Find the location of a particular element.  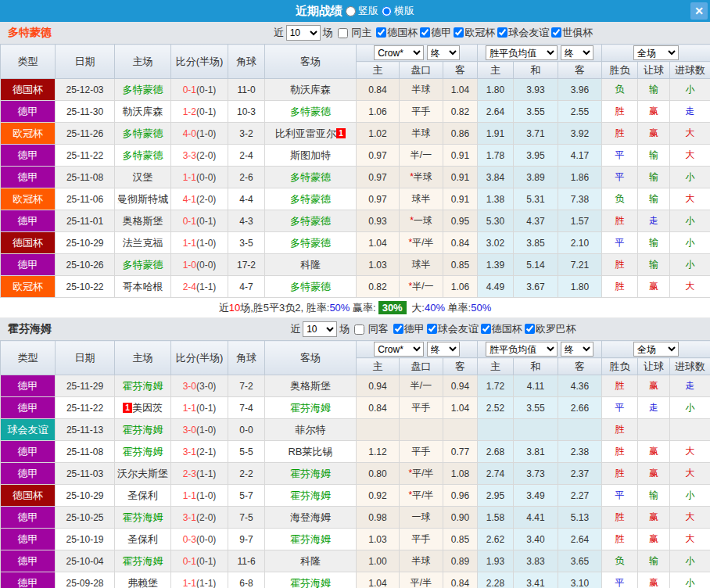

layout-horizontal-option: 横版 is located at coordinates (398, 11).